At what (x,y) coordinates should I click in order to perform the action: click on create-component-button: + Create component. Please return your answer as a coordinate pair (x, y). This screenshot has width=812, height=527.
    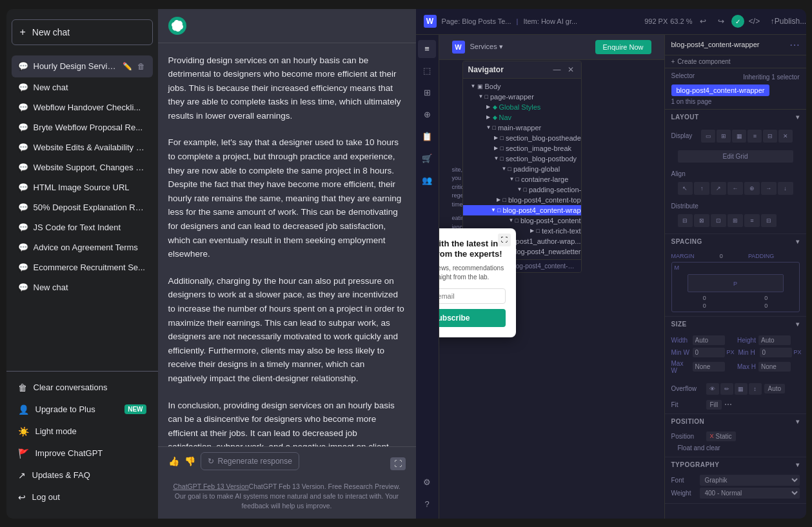
    Looking at the image, I should click on (735, 62).